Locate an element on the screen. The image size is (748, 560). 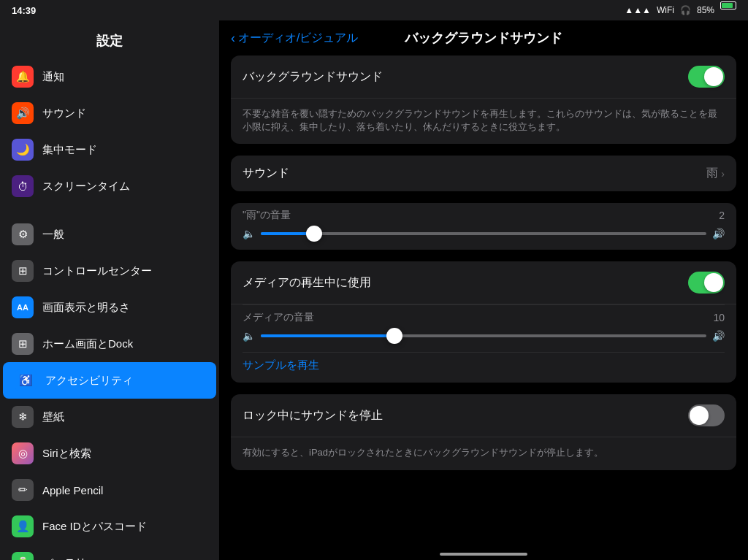
rain-volume-track is located at coordinates (484, 234).